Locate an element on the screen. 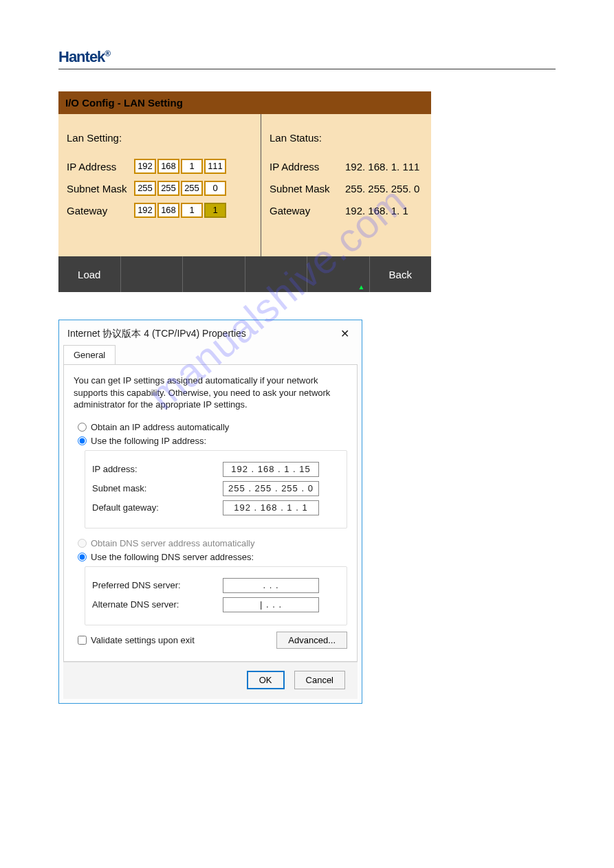 The height and width of the screenshot is (868, 614). lan-row-gateway: Gateway 192 168 1 1 is located at coordinates (160, 210).